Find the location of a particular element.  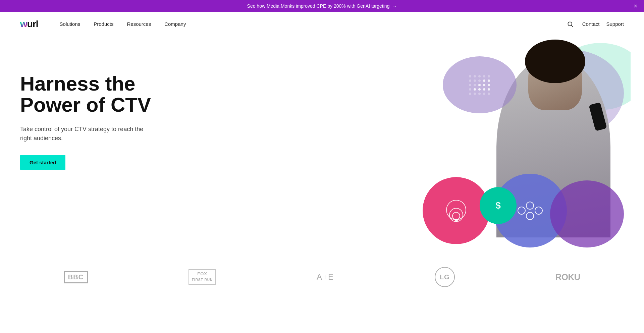

nav-resources: Resources is located at coordinates (139, 24).